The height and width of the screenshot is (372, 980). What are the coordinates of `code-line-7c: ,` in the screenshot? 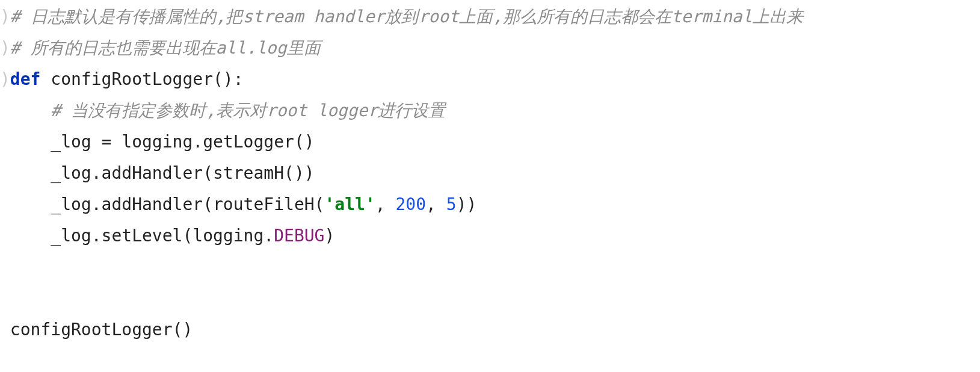 It's located at (436, 205).